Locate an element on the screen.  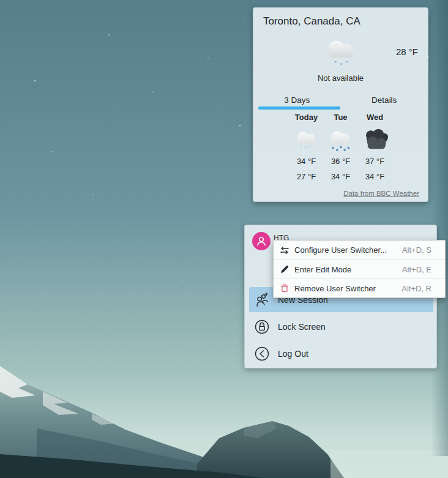
user-avatar is located at coordinates (261, 241).